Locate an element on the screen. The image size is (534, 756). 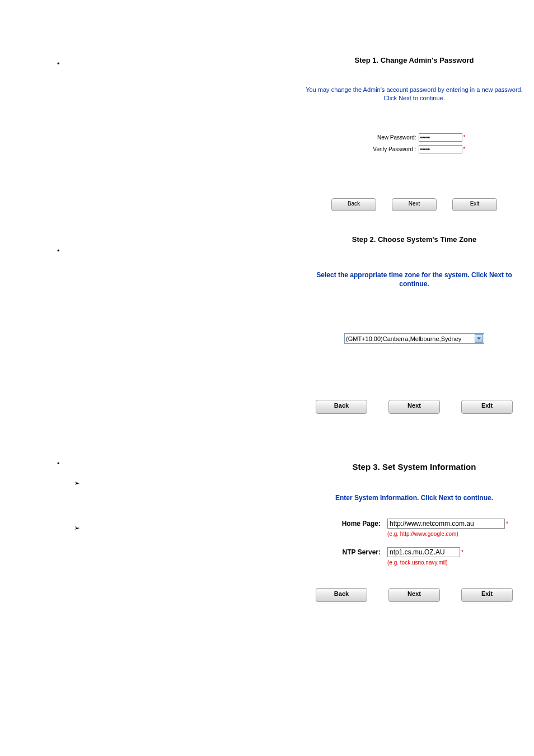
home-page-label: Home Page: is located at coordinates (345, 523).